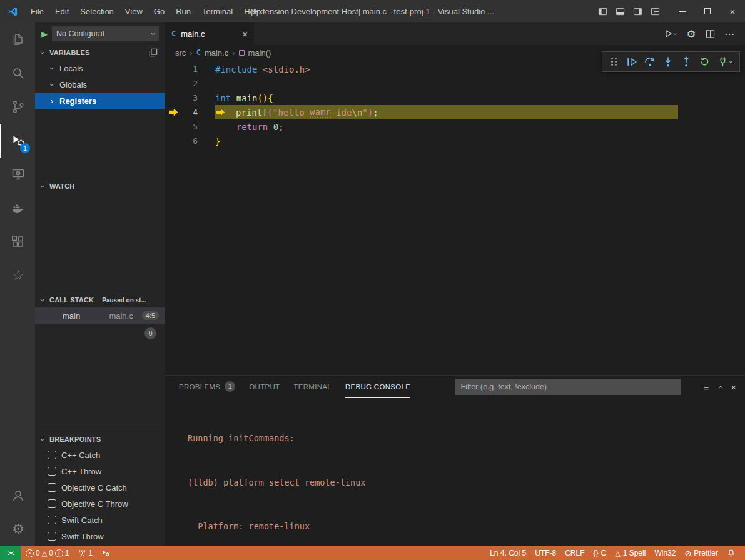  I want to click on tab-main-c: C main.c ×, so click(210, 34).